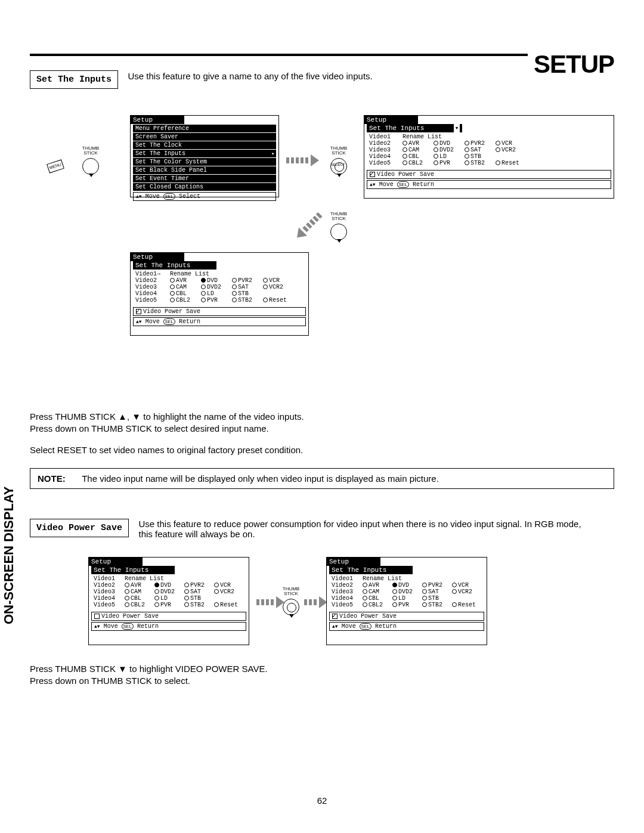 The height and width of the screenshot is (833, 644). What do you see at coordinates (205, 154) in the screenshot?
I see `menu-item-highlighted: Set The Inputs▸` at bounding box center [205, 154].